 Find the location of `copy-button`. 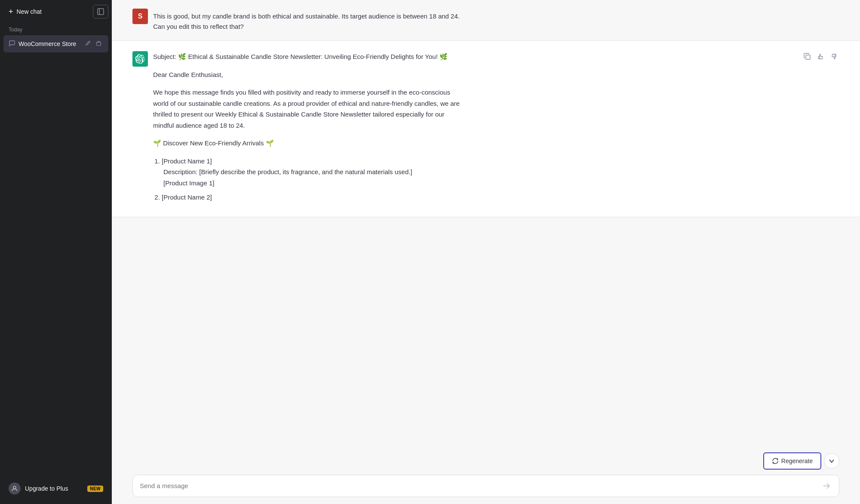

copy-button is located at coordinates (808, 57).